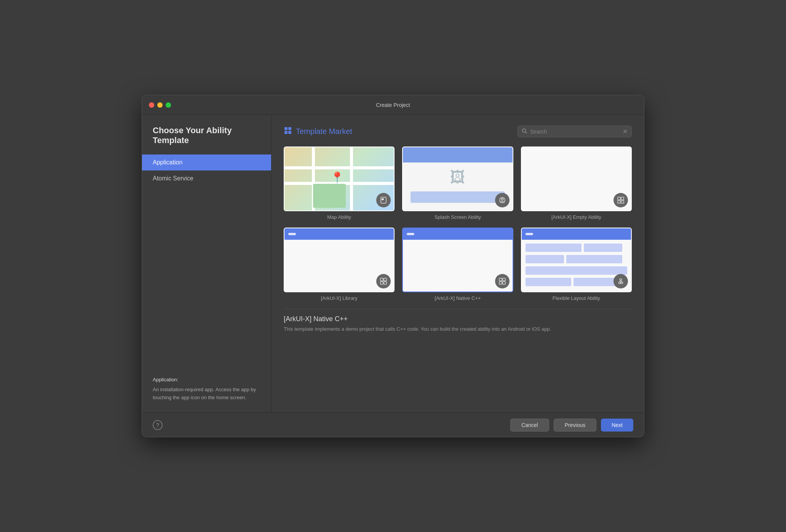 Image resolution: width=786 pixels, height=532 pixels. I want to click on selected-template-info: [ArkUI-X] Native C++ This template imple…, so click(458, 321).